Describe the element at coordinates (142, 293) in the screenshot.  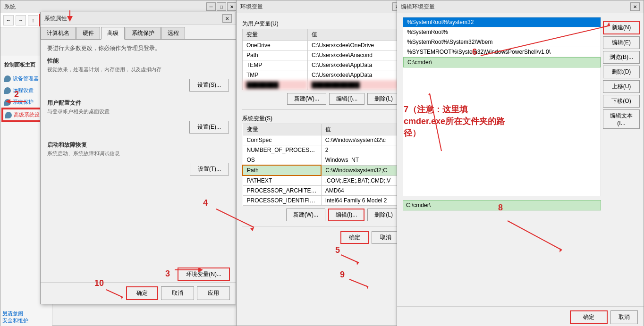
I see `sysattr-ok-button: 确定` at that location.